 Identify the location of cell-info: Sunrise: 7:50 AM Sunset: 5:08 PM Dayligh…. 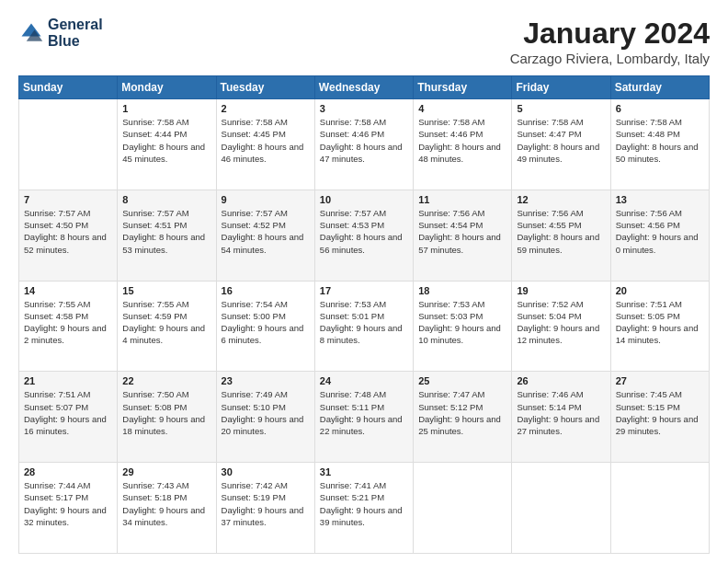
(166, 412).